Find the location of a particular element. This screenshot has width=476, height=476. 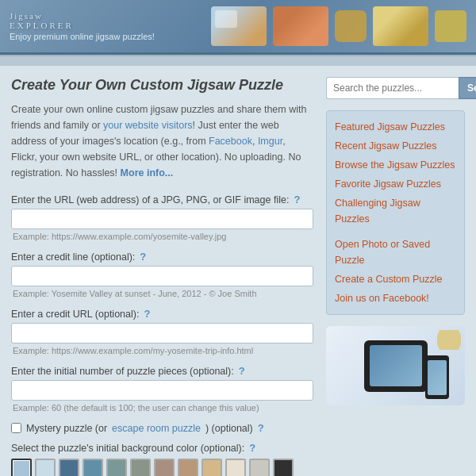

pieces-input is located at coordinates (162, 390).